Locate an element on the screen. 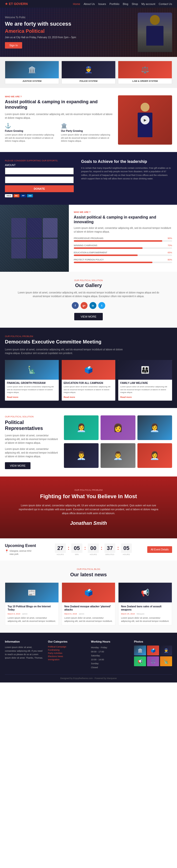  committee-title: Democrats Executive Committee Meeting is located at coordinates (88, 342).